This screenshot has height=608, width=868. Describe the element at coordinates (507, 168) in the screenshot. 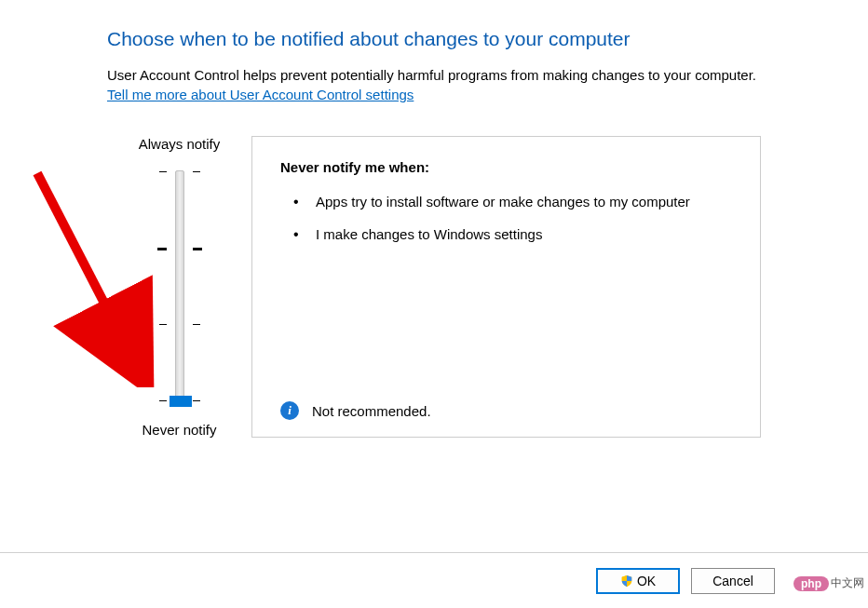

I see `info-heading: Never notify me when:` at that location.